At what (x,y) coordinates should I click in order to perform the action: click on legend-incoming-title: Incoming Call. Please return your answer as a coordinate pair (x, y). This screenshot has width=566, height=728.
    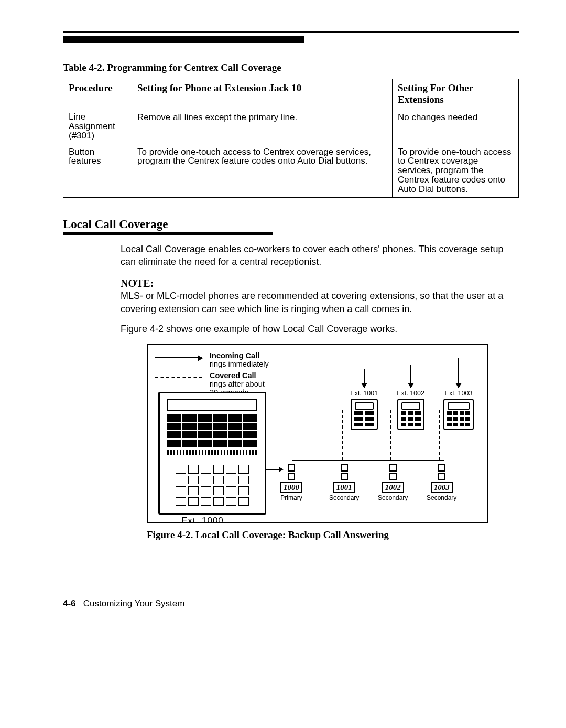
    Looking at the image, I should click on (235, 356).